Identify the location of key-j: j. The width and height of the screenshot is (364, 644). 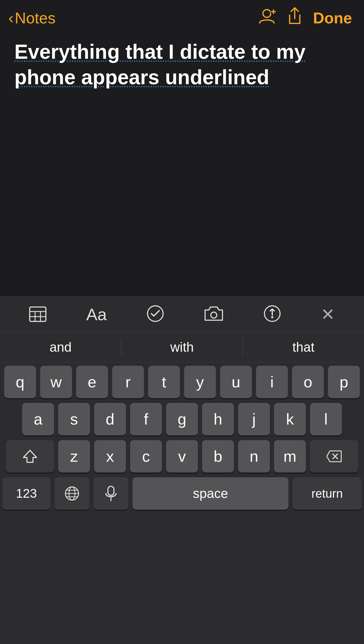
(254, 419).